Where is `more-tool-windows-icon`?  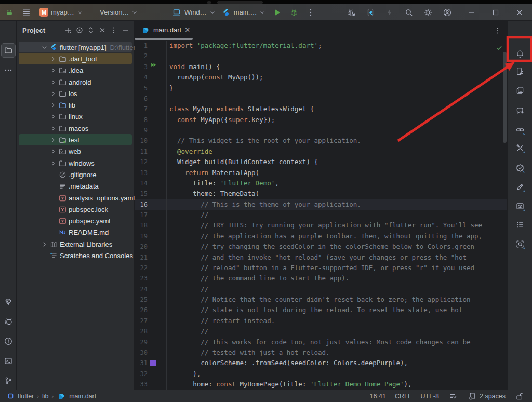 more-tool-windows-icon is located at coordinates (8, 70).